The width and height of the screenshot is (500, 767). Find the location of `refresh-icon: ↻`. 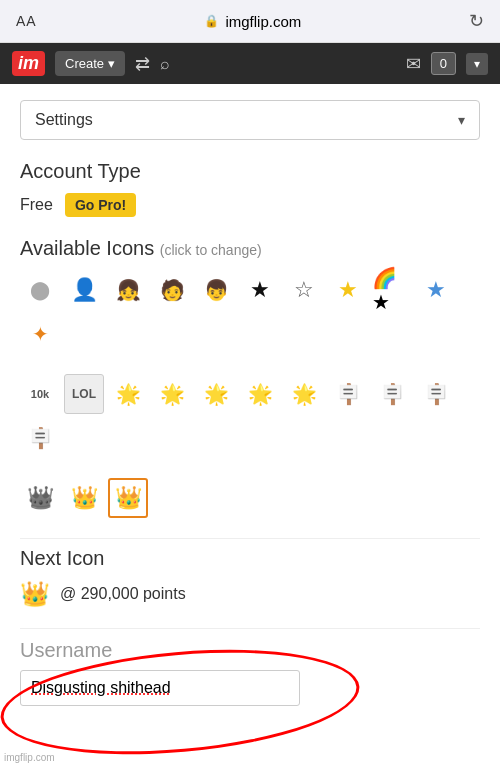

refresh-icon: ↻ is located at coordinates (476, 21).